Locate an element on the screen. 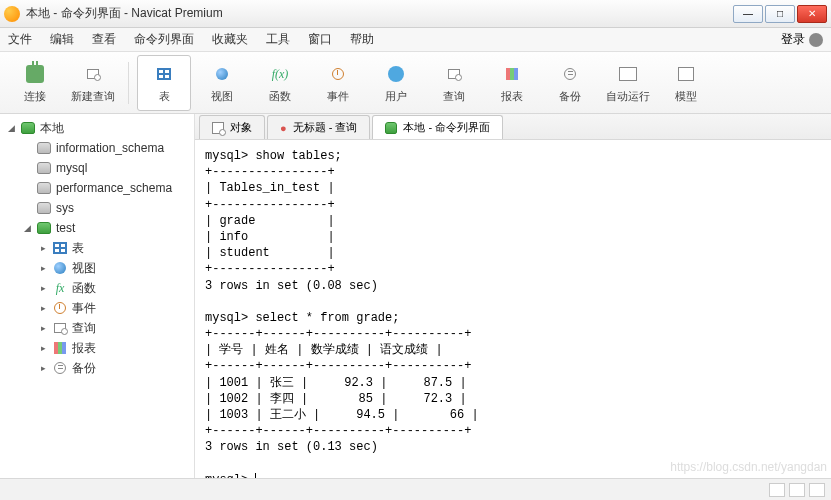 This screenshot has width=831, height=500. toolbar-auto: 自动运行 is located at coordinates (628, 83).